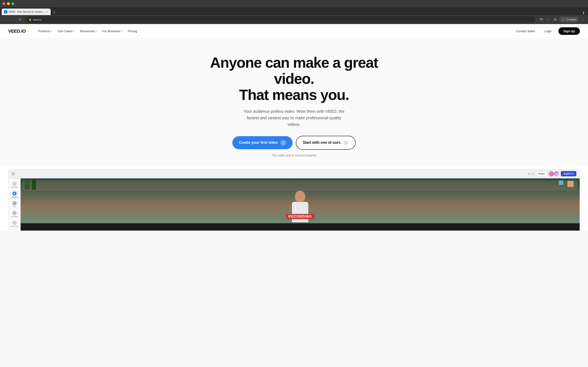 This screenshot has height=367, width=588. I want to click on use-cases-chevron-icon: ▾, so click(74, 31).